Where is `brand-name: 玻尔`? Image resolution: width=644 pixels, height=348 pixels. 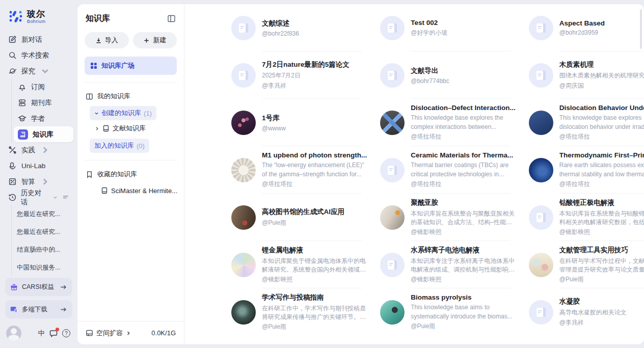
brand-name: 玻尔 is located at coordinates (36, 14).